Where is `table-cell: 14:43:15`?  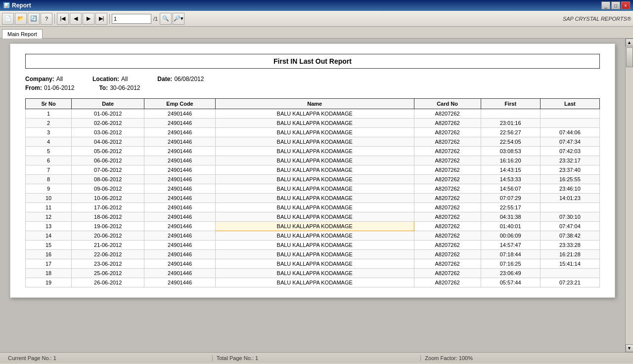 table-cell: 14:43:15 is located at coordinates (510, 170).